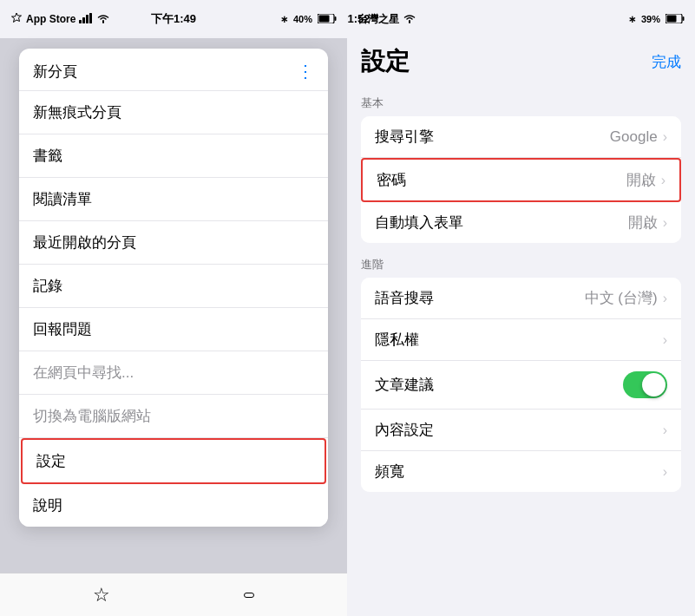  I want to click on wifi-icon, so click(103, 19).